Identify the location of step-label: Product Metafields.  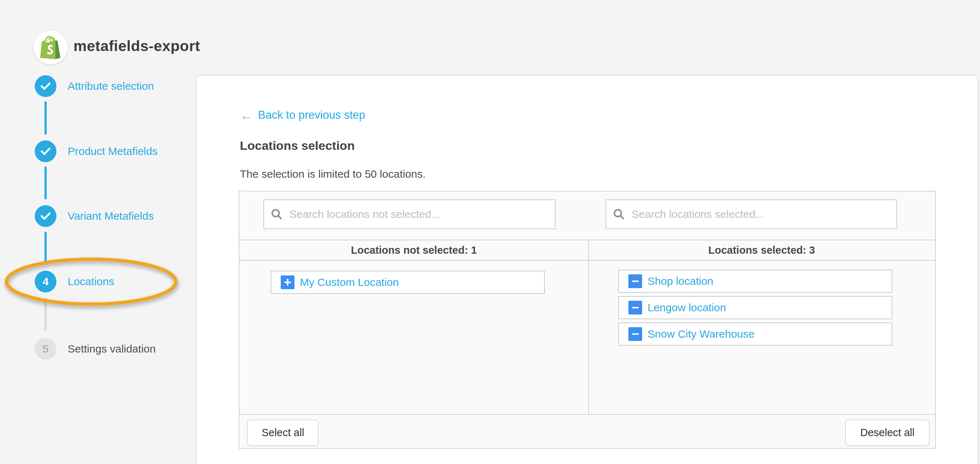
(113, 151).